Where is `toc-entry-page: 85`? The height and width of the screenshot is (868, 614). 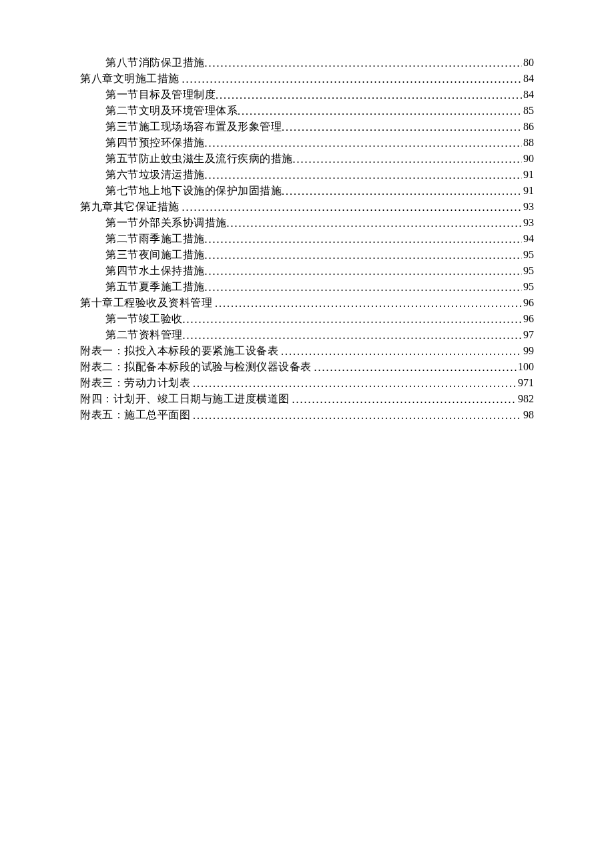 toc-entry-page: 85 is located at coordinates (528, 111).